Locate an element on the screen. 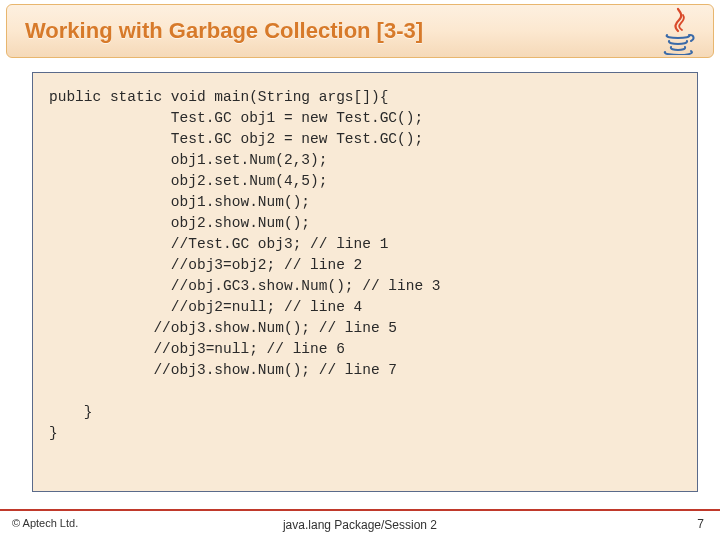  code-line: //obj3.show.Num(); // line 5 is located at coordinates (223, 328).